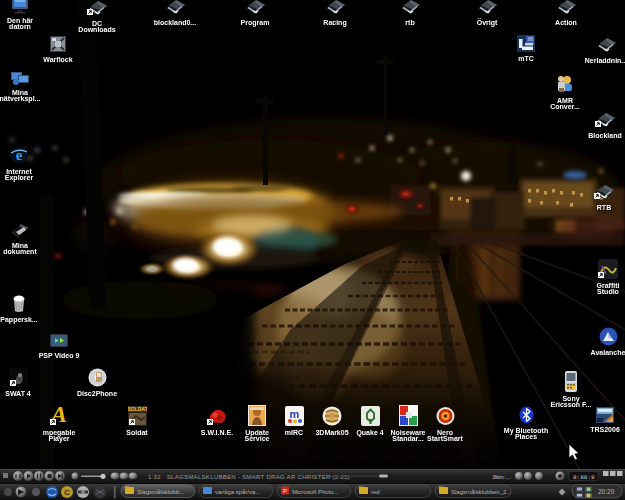  I want to click on svg-text: 20:20, so click(606, 492).